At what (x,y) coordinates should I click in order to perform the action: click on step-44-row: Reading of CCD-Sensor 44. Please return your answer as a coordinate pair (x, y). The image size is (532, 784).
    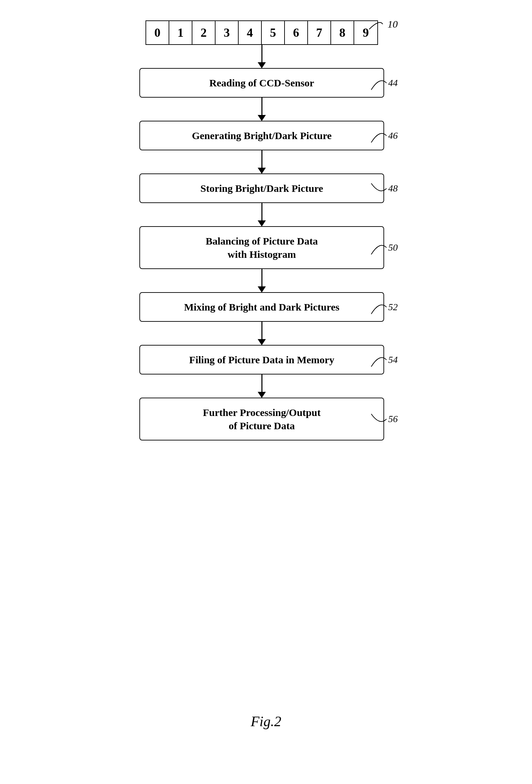
    Looking at the image, I should click on (262, 83).